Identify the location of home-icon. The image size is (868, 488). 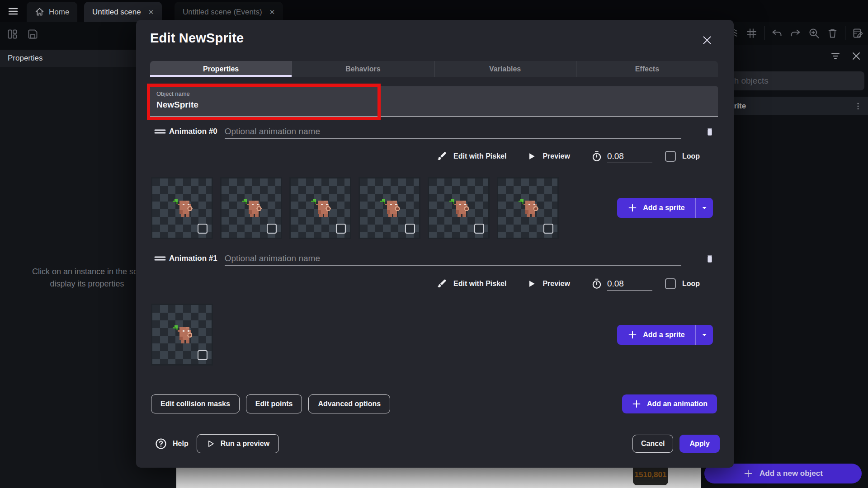
(40, 12).